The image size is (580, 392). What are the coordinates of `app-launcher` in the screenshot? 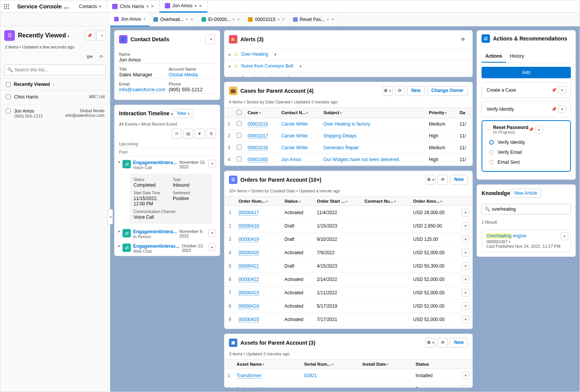 It's located at (6, 6).